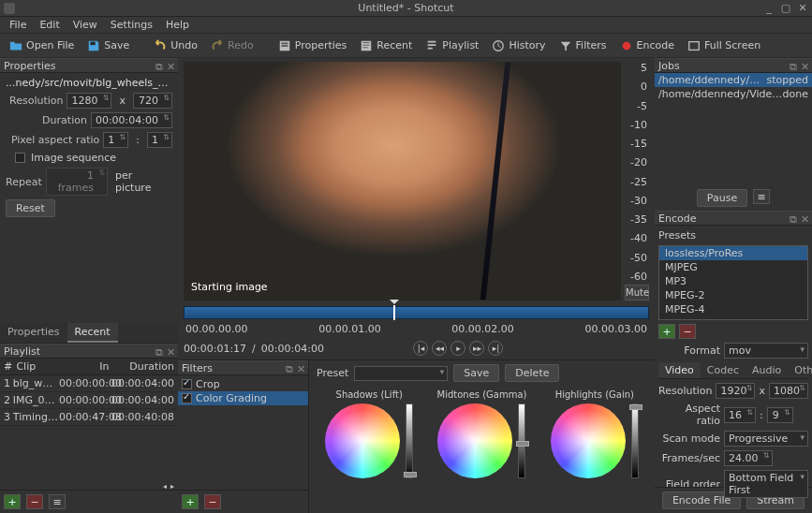 This screenshot has width=812, height=513. What do you see at coordinates (109, 46) in the screenshot?
I see `save-button: Save` at bounding box center [109, 46].